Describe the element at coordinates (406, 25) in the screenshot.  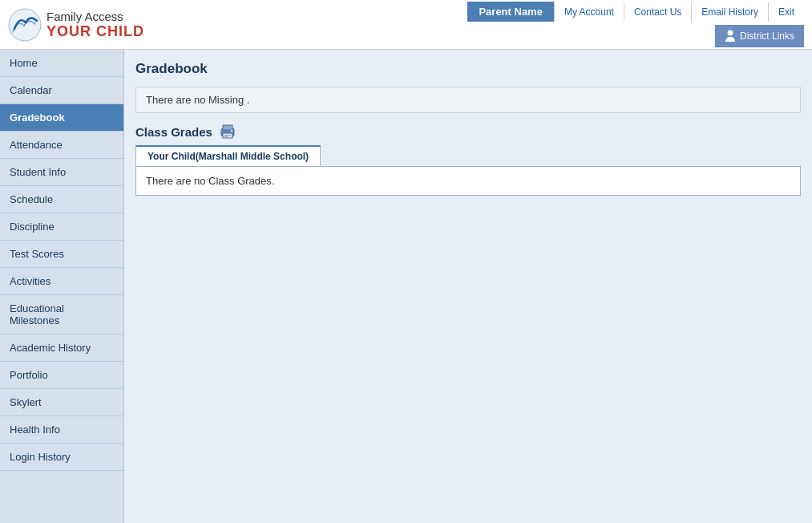
I see `top-header: Family Access YOUR CHILD Parent Name My …` at that location.